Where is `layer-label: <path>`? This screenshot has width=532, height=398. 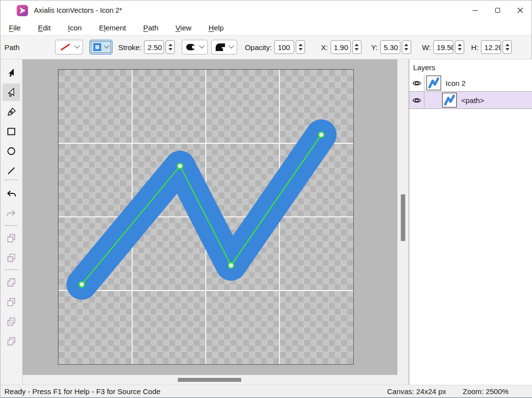
layer-label: <path> is located at coordinates (473, 100).